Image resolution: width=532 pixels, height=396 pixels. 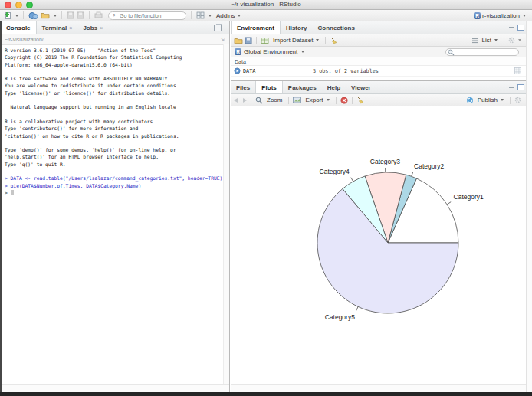 I want to click on goto-file-input, so click(x=147, y=15).